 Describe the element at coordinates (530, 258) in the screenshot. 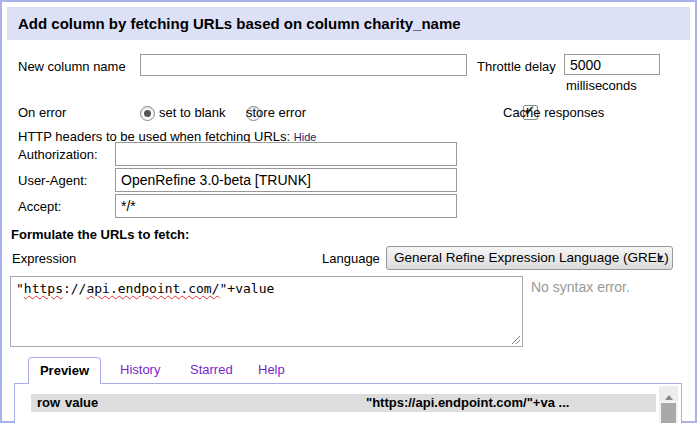

I see `language-select: General Refine Expression Language (GREL…` at that location.